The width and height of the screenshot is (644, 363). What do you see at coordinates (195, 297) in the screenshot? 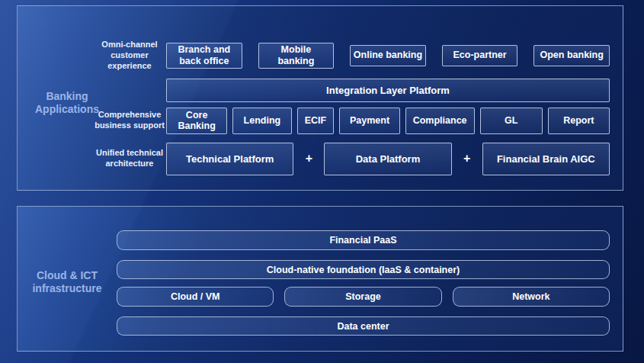
I see `cloud-vm-box: Cloud / VM` at bounding box center [195, 297].